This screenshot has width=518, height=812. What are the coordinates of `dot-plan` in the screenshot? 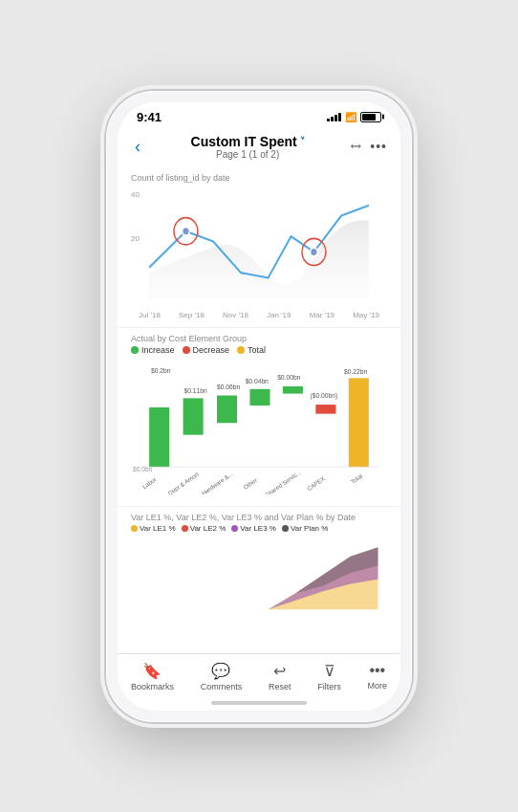 It's located at (285, 528).